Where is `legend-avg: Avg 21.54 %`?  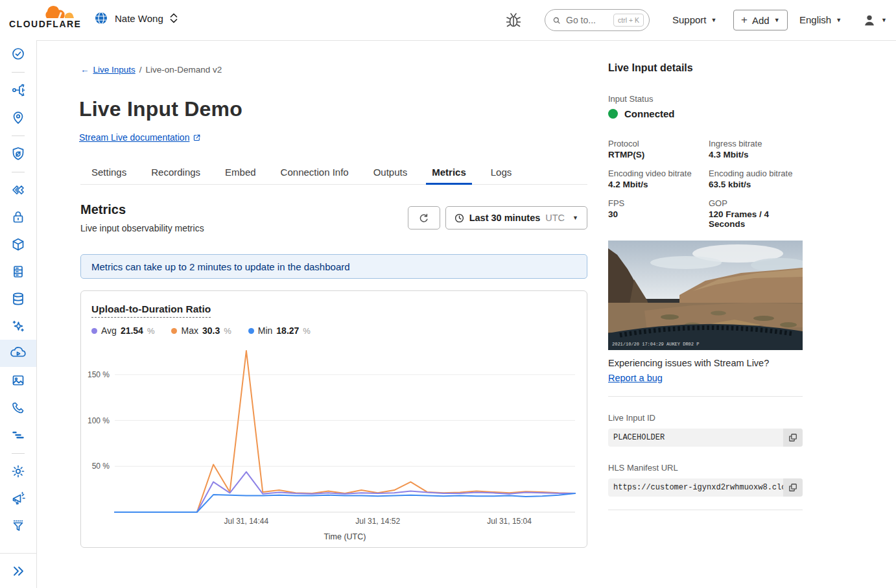
legend-avg: Avg 21.54 % is located at coordinates (123, 331).